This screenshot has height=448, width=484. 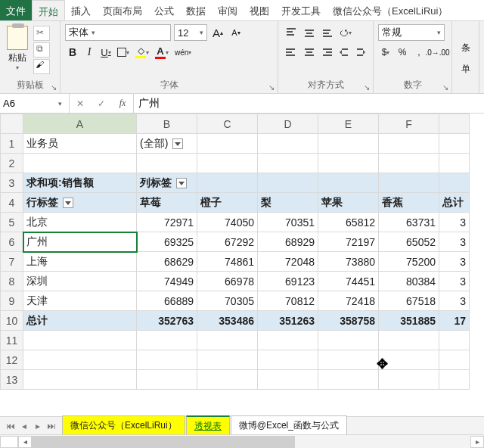 What do you see at coordinates (409, 242) in the screenshot?
I see `cell-F6: 65052` at bounding box center [409, 242].